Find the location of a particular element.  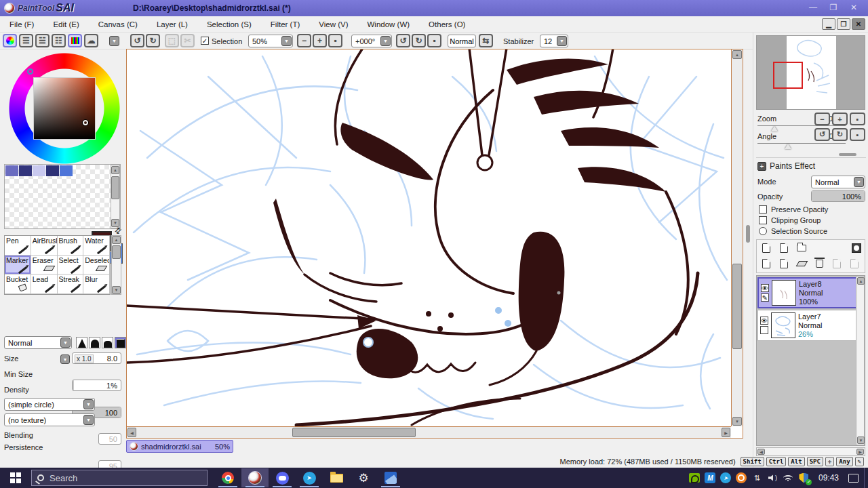

nav-zoom-slider-marker is located at coordinates (774, 129).